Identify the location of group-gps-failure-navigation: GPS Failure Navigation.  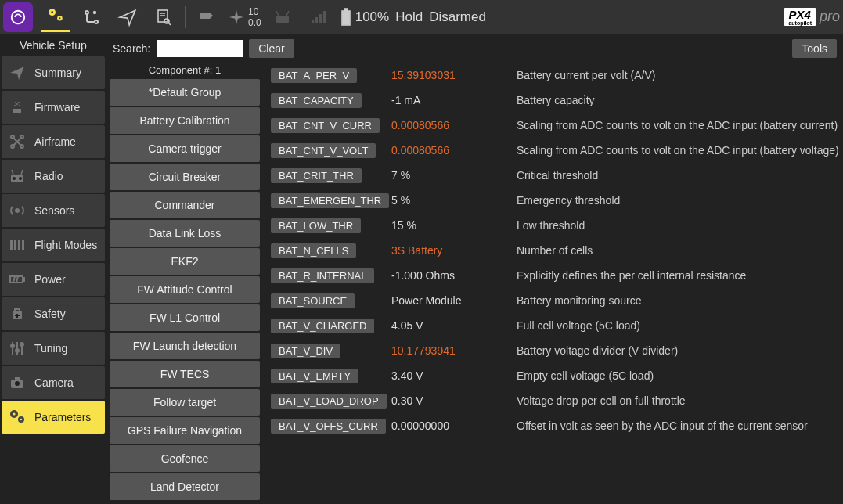
(185, 430).